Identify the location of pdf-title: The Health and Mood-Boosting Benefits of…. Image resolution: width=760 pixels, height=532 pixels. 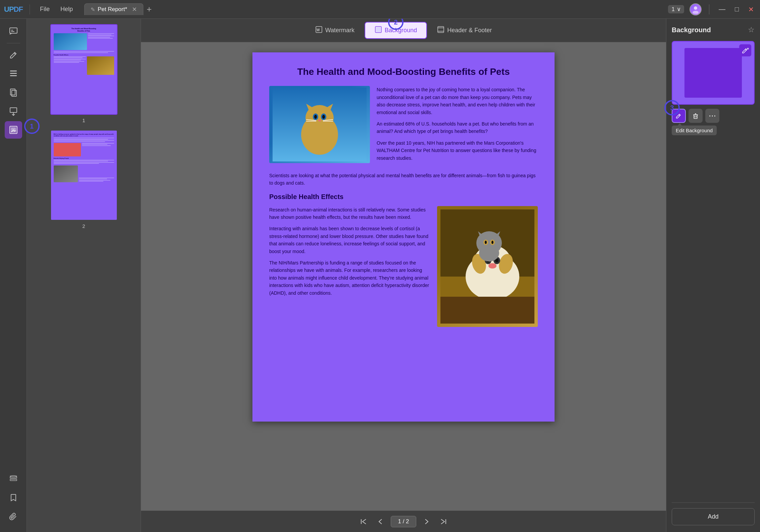
(403, 72).